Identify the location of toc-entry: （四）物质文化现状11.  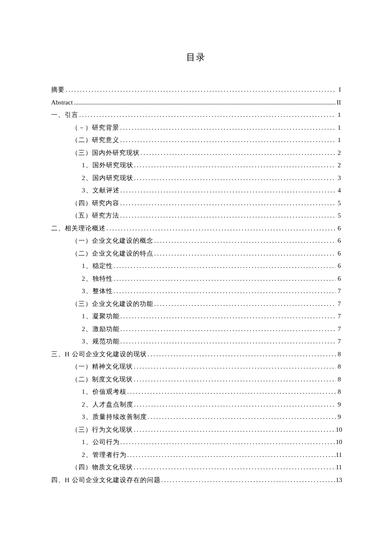
(196, 468).